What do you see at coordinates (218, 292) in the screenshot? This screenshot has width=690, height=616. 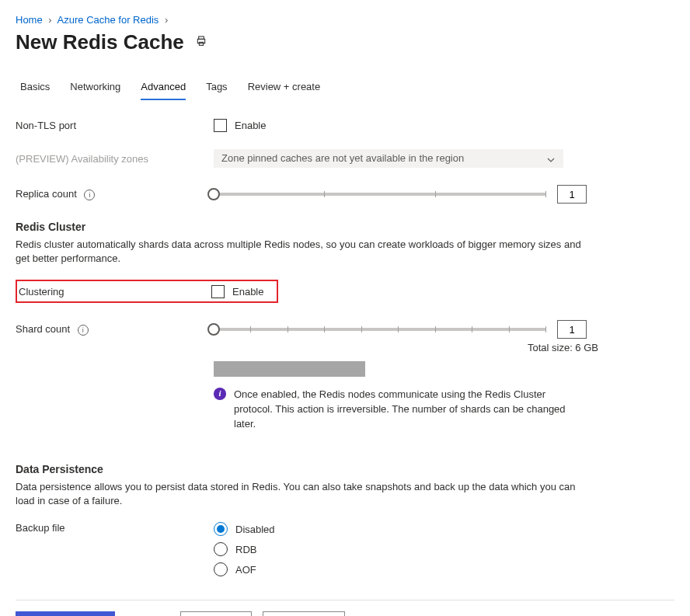 I see `clustering-checkbox` at bounding box center [218, 292].